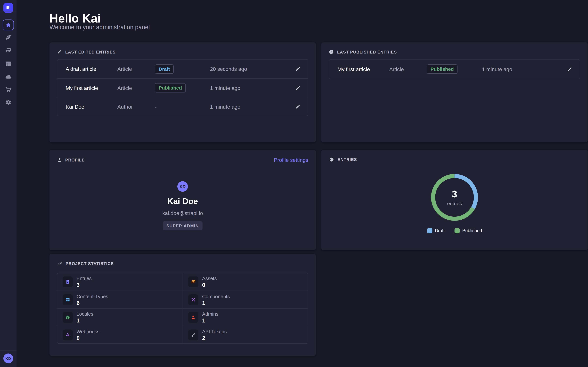 The image size is (588, 367). Describe the element at coordinates (75, 160) in the screenshot. I see `card-title: PROFILE` at that location.